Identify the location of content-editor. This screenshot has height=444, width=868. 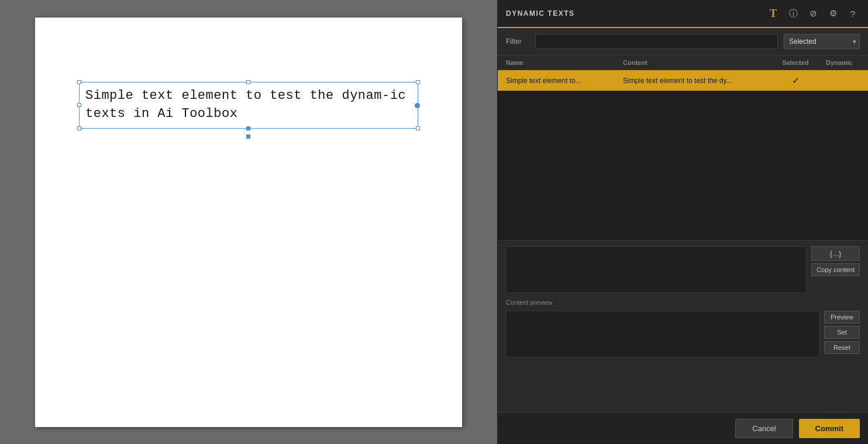
(656, 270).